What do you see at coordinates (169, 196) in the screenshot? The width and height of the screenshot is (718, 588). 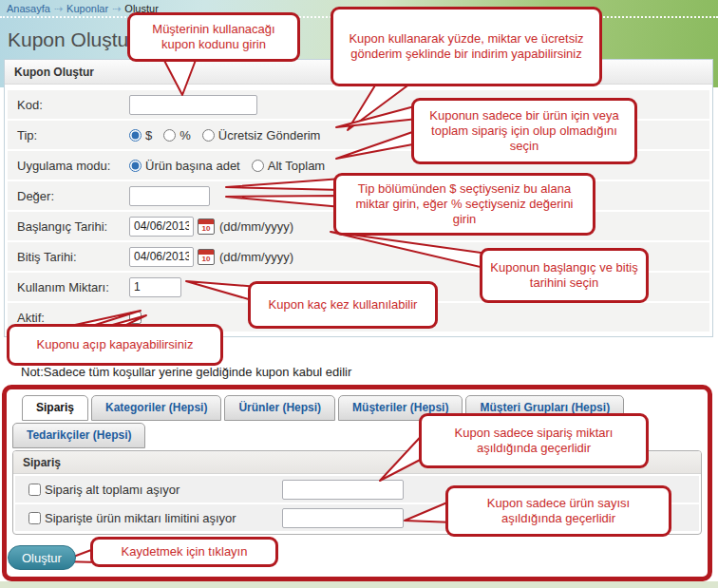 I see `deger-input` at bounding box center [169, 196].